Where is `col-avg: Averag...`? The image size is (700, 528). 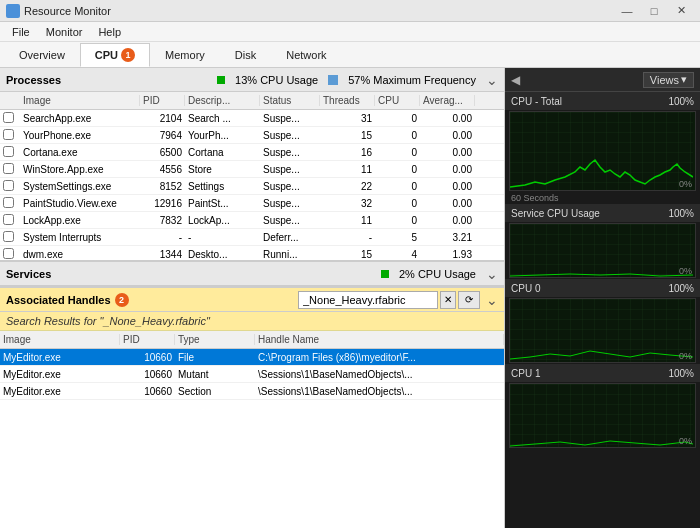 col-avg: Averag... is located at coordinates (448, 100).